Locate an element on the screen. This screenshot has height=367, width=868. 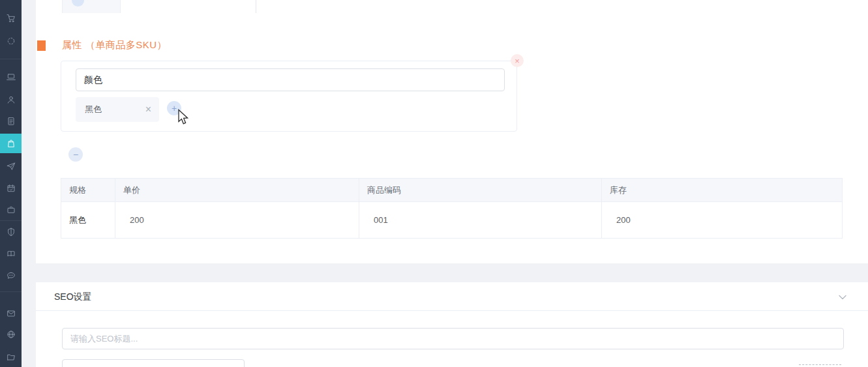
cart-icon is located at coordinates (10, 18).